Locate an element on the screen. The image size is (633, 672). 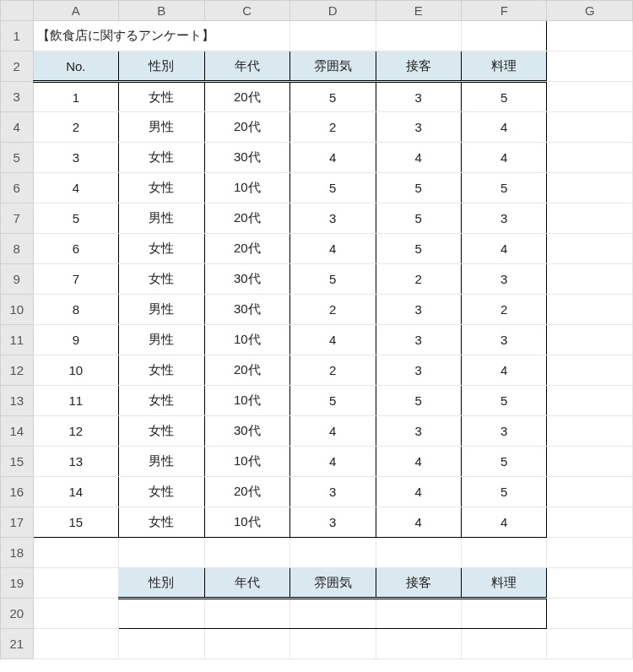
row-header-3: 3 is located at coordinates (17, 97).